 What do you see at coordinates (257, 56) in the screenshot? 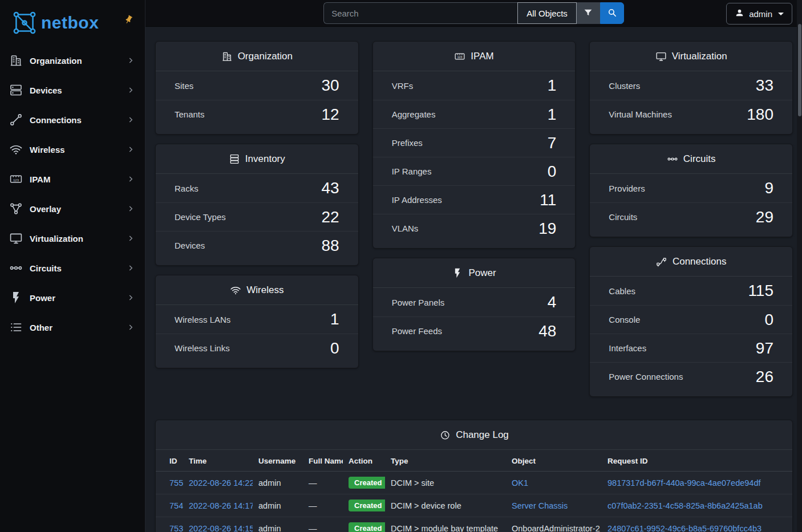
I see `card-header: Organization` at bounding box center [257, 56].